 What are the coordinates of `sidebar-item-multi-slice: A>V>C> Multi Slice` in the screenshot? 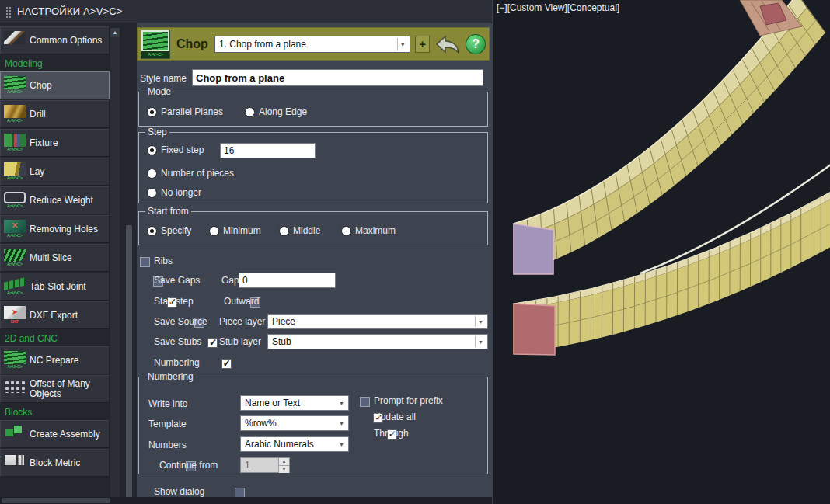 It's located at (54, 258).